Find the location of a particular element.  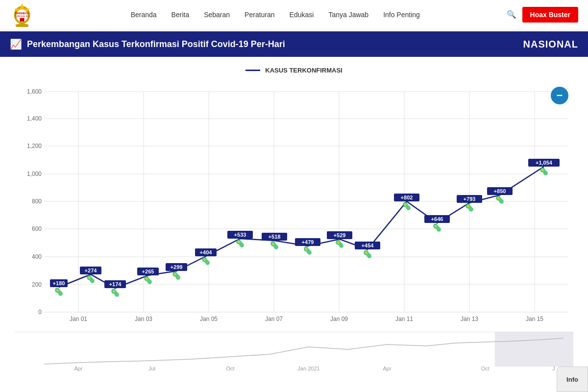

svg-text: +646 is located at coordinates (437, 219).